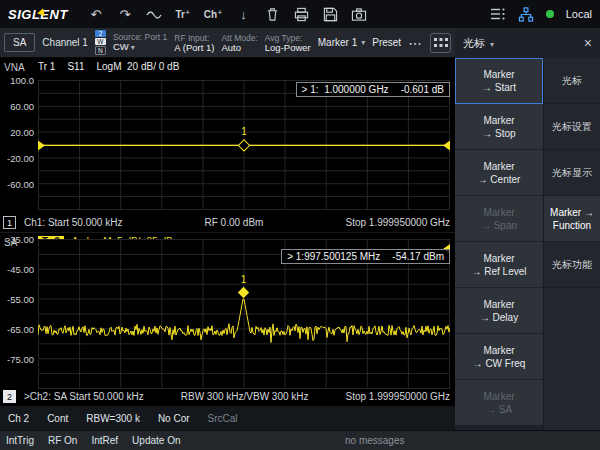  I want to click on channel-badge: N, so click(100, 50).